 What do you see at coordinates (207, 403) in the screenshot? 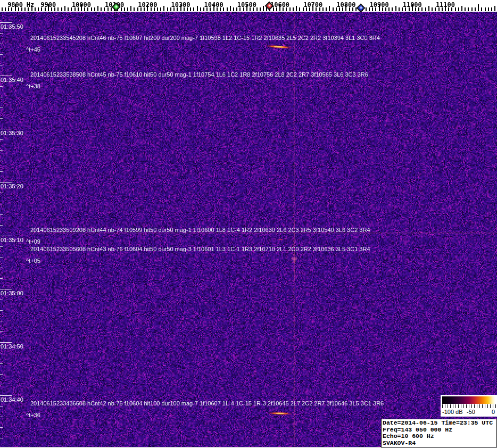
I see `detection-text: 20140615233436608 hCnt42 nb-75 f10604 hi…` at bounding box center [207, 403].